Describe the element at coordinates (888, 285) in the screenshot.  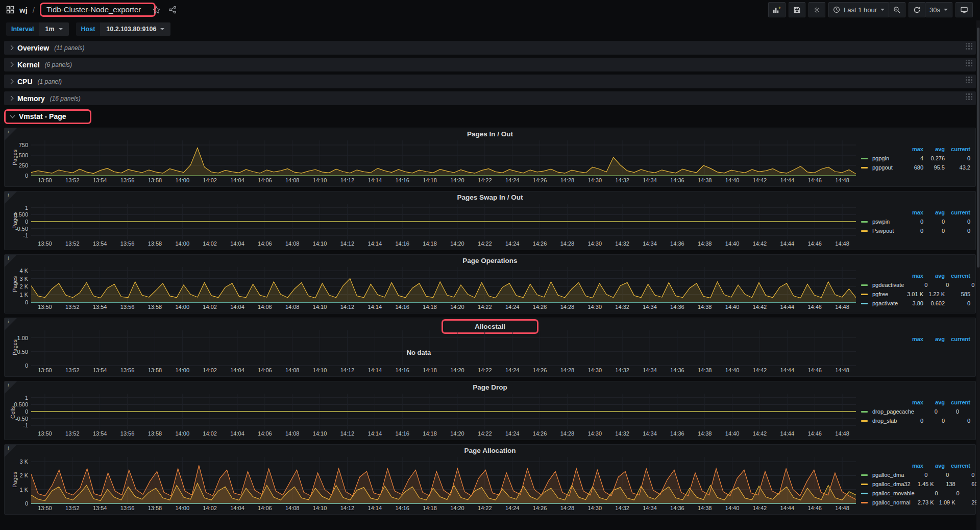
I see `series-name: pgdeactivate` at that location.